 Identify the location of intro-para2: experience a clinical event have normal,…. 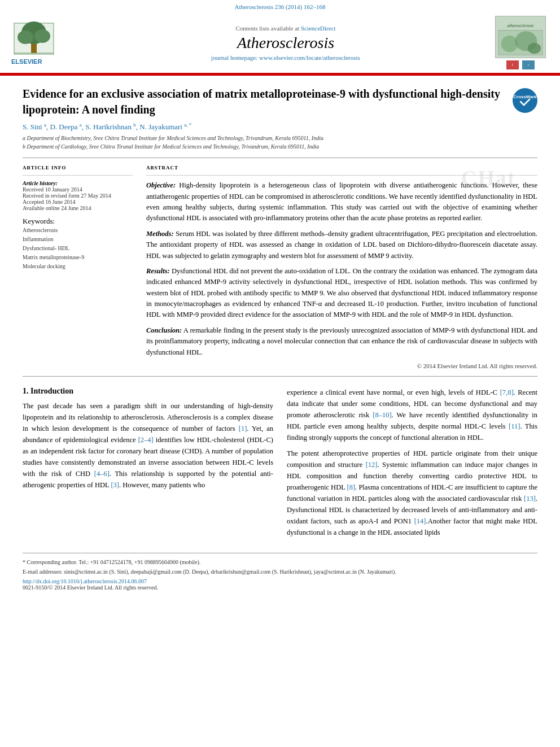
(412, 415).